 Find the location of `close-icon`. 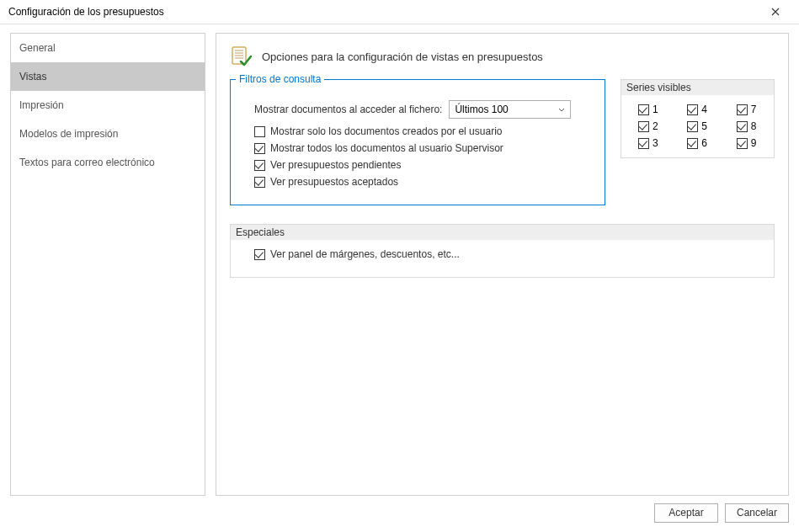

close-icon is located at coordinates (775, 12).